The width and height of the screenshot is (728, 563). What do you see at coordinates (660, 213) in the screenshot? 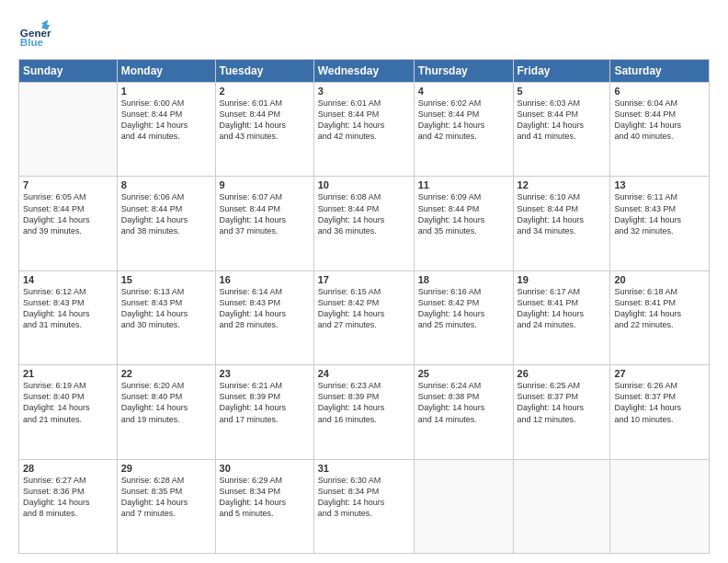
I see `day-info: Sunrise: 6:11 AM Sunset: 8:43 PM Dayligh…` at bounding box center [660, 213].